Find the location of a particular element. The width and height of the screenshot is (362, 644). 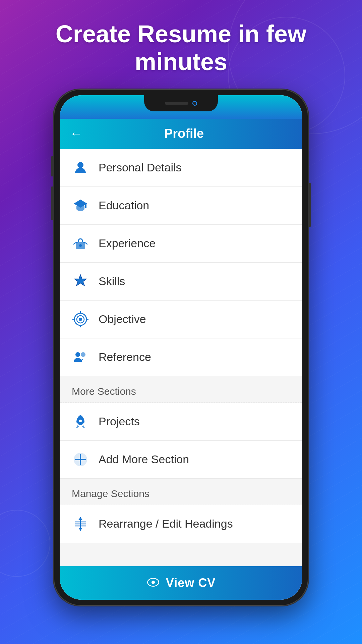

rocket-icon is located at coordinates (80, 422).